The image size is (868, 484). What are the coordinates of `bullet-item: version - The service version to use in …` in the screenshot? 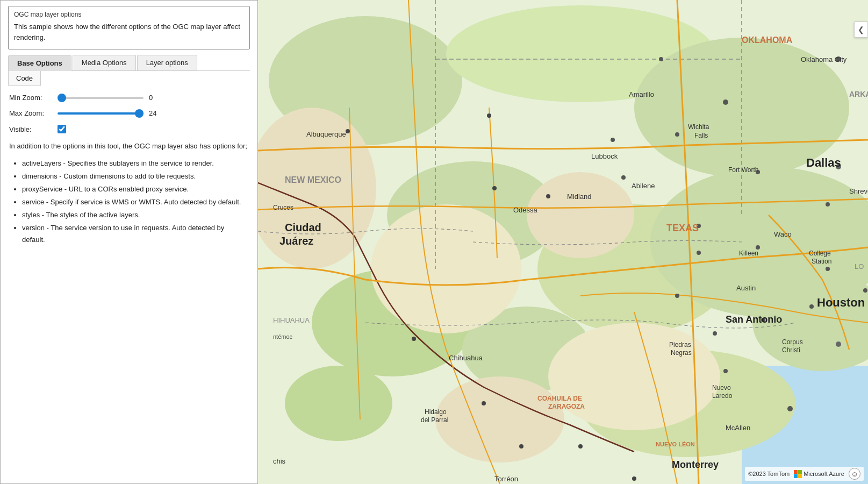 It's located at (135, 234).